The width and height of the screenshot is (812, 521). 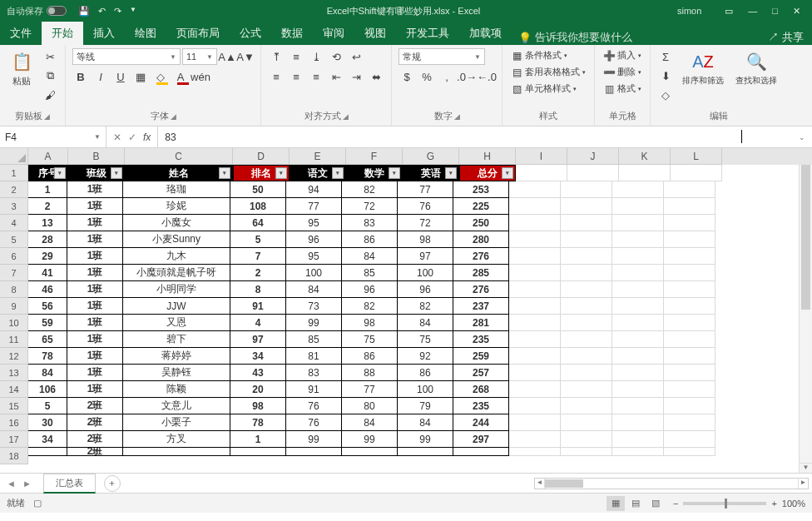 What do you see at coordinates (314, 223) in the screenshot?
I see `data-cell: 95` at bounding box center [314, 223].